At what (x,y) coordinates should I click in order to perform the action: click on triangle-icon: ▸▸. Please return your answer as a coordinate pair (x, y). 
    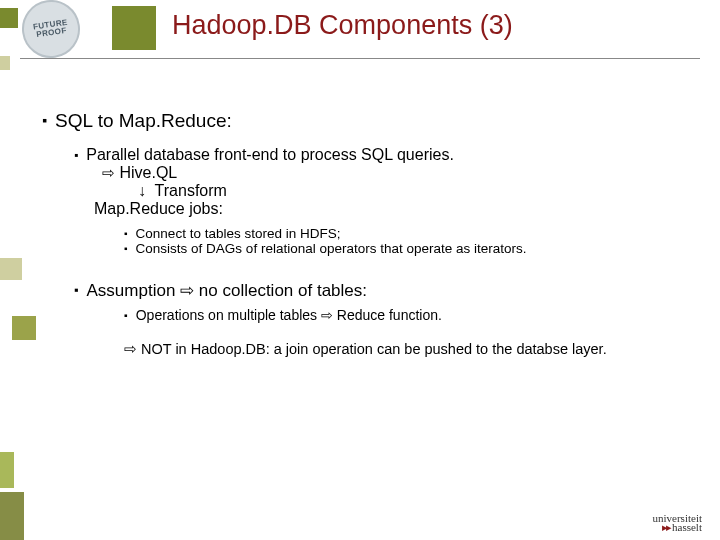
    Looking at the image, I should click on (666, 527).